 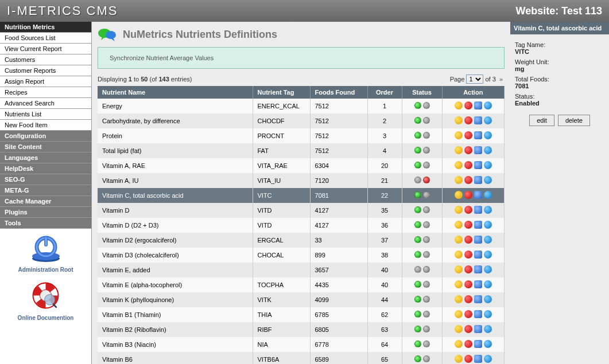 I want to click on col-order: Order, so click(x=385, y=92).